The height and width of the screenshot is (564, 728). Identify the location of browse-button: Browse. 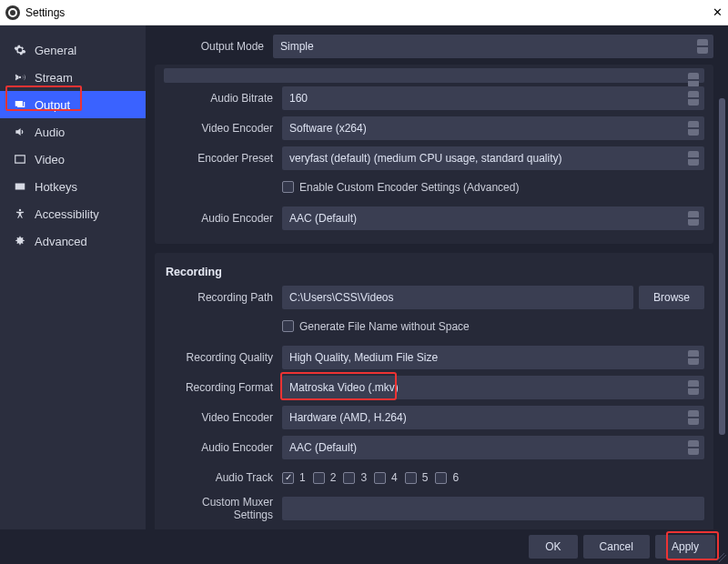
(672, 297).